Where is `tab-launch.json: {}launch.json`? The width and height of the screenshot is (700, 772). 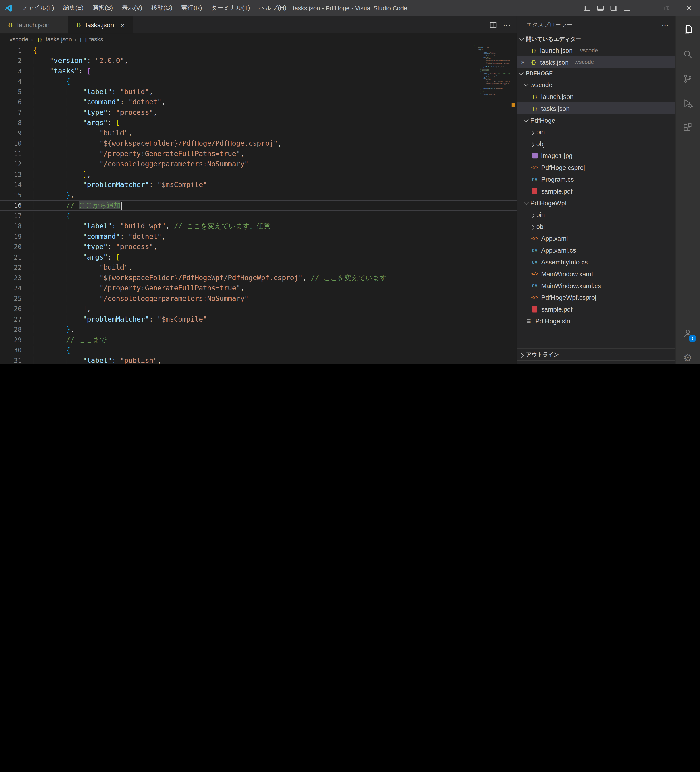
tab-launch.json: {}launch.json is located at coordinates (34, 25).